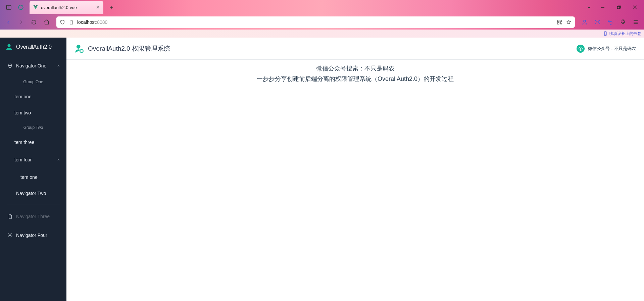 This screenshot has height=301, width=644. Describe the element at coordinates (33, 128) in the screenshot. I see `group-two-title: Group Two` at that location.